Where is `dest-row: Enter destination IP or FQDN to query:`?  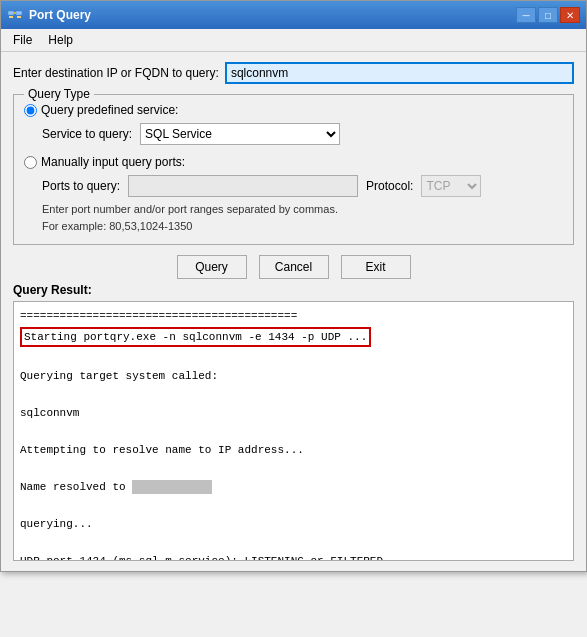 dest-row: Enter destination IP or FQDN to query: is located at coordinates (294, 73).